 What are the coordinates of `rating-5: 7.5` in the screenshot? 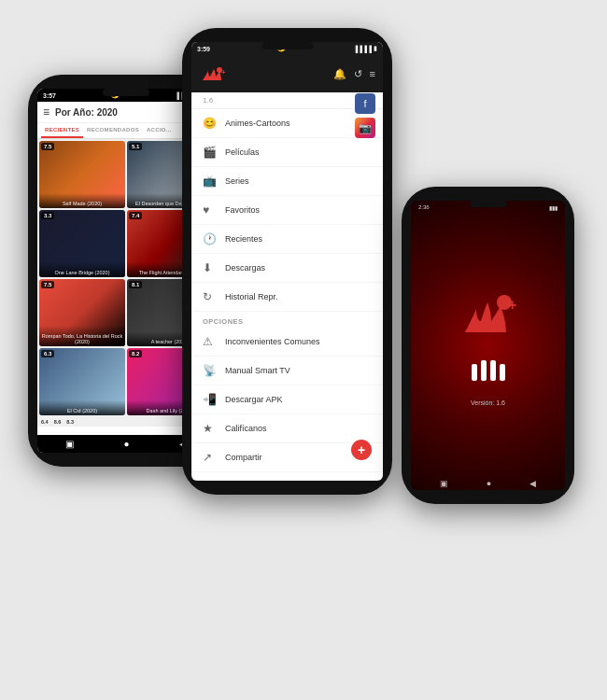 It's located at (48, 285).